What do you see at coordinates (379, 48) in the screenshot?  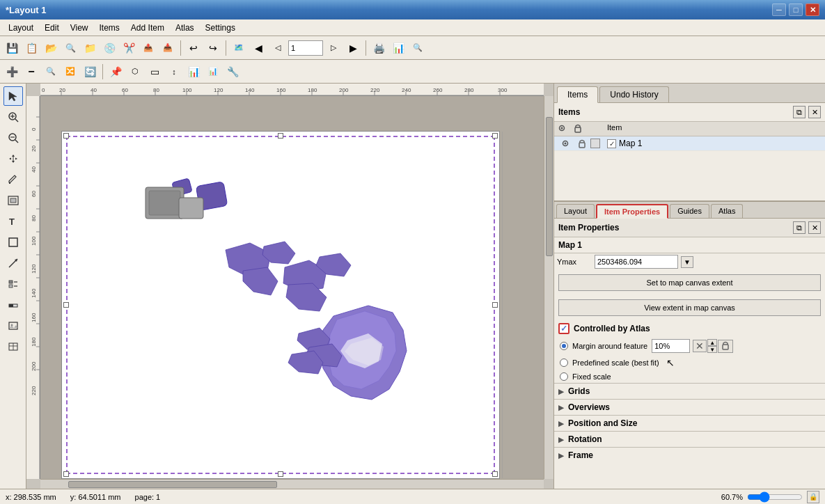 I see `print-button: 🖨️` at bounding box center [379, 48].